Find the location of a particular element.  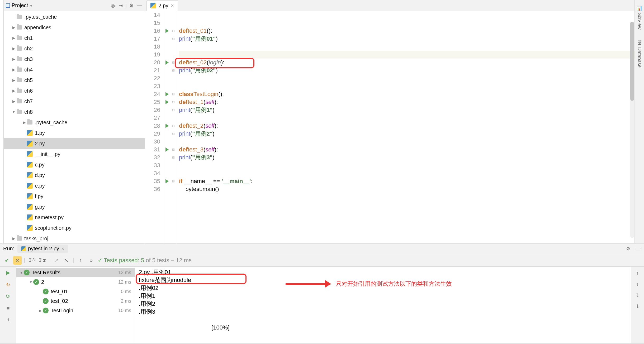

prev-failed-icon: ↑ is located at coordinates (81, 260).